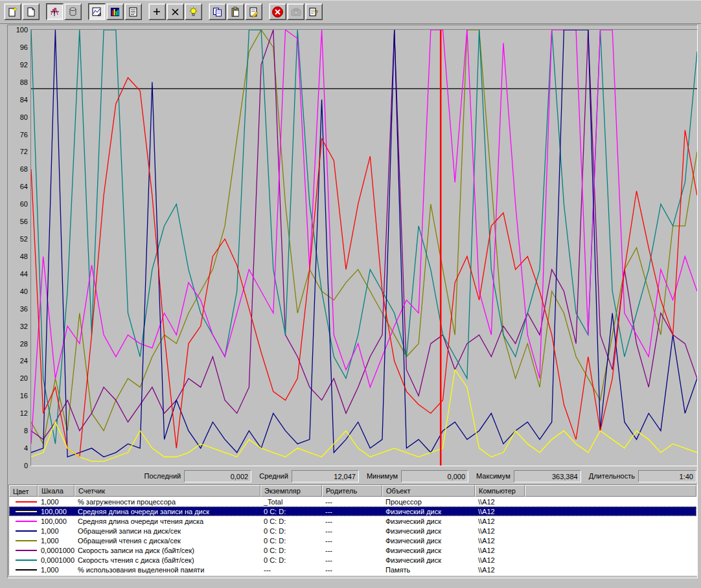 The width and height of the screenshot is (701, 588). I want to click on counter-cell: Средняя длина очереди чтения диска, so click(167, 521).